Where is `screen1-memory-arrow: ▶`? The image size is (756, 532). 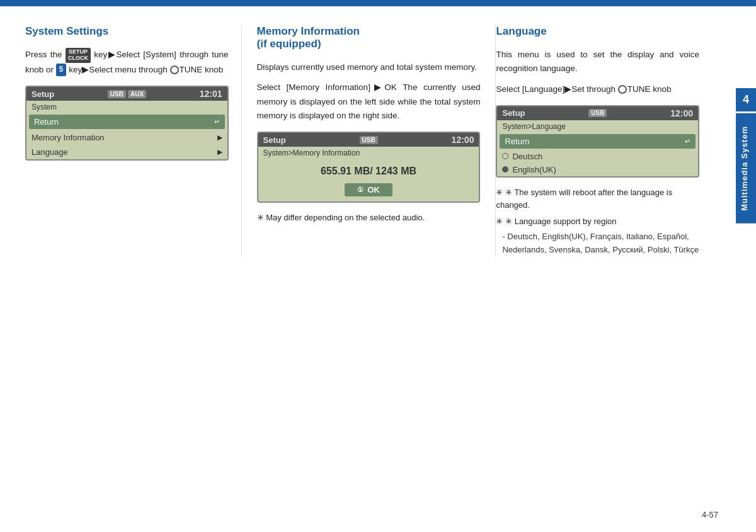 screen1-memory-arrow: ▶ is located at coordinates (220, 137).